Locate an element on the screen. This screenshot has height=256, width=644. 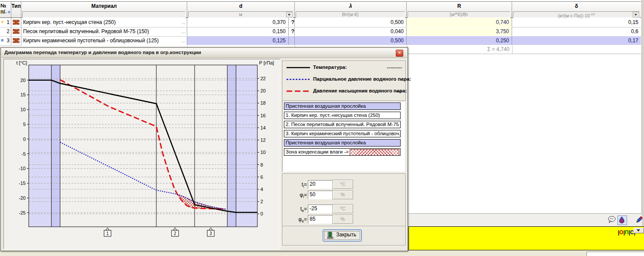
opc-indicator: |О|П|С| is located at coordinates (627, 232).